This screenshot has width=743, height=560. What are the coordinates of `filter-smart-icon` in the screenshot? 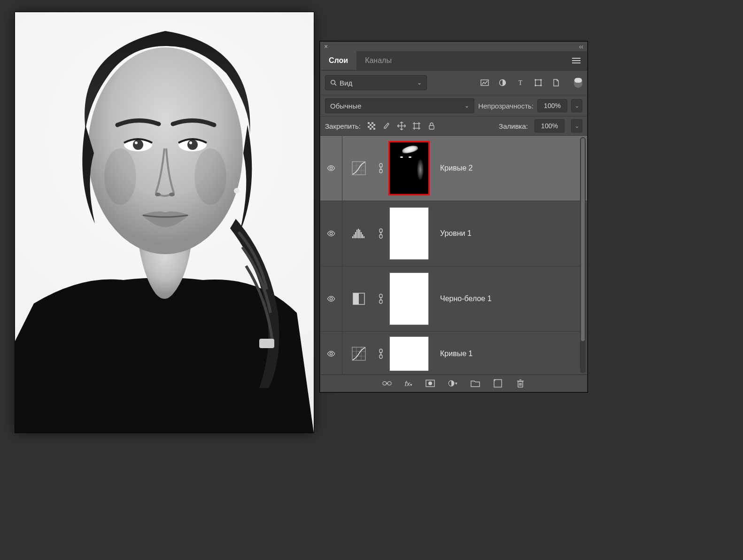 It's located at (556, 83).